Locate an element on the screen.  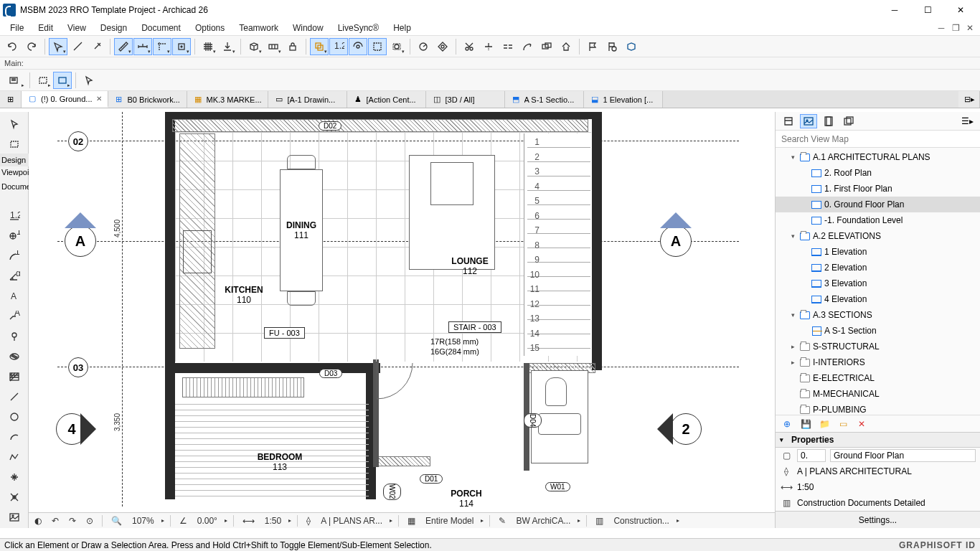
view-name-input is located at coordinates (903, 456).